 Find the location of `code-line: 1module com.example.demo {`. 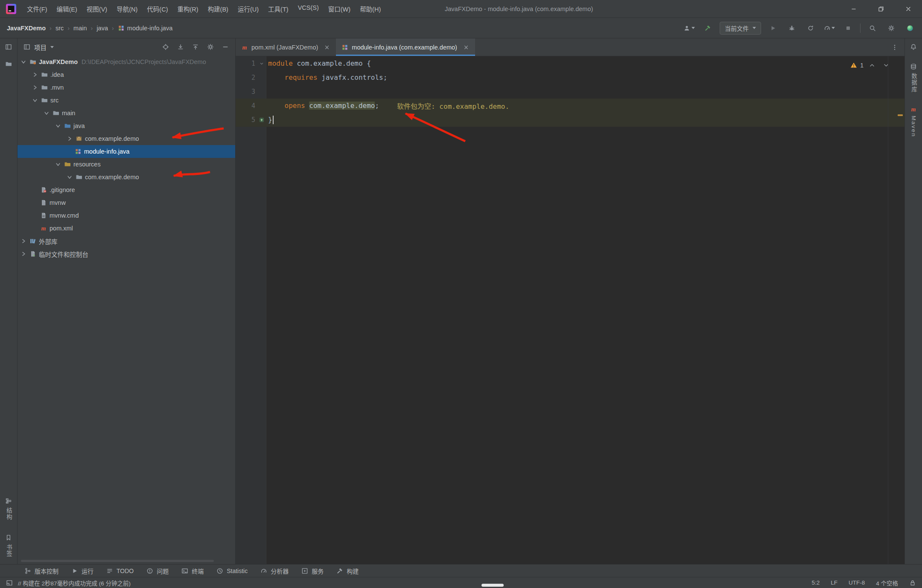

code-line: 1module com.example.demo { is located at coordinates (570, 63).